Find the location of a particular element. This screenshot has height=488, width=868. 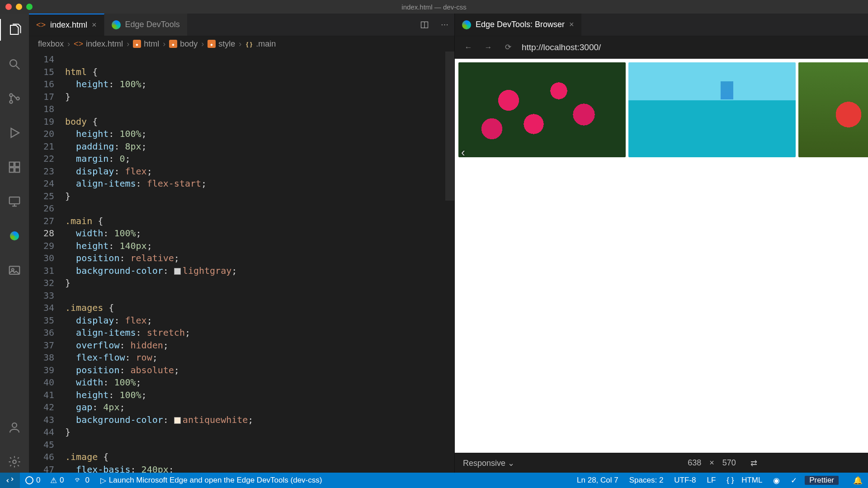

crumb-html: ⬥html is located at coordinates (146, 44).